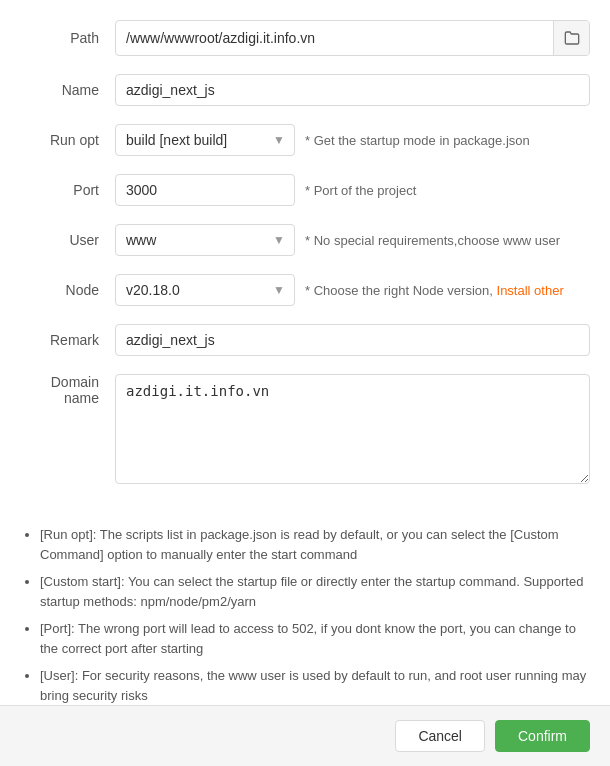 This screenshot has height=766, width=610. What do you see at coordinates (305, 736) in the screenshot?
I see `footer: Cancel Confirm` at bounding box center [305, 736].